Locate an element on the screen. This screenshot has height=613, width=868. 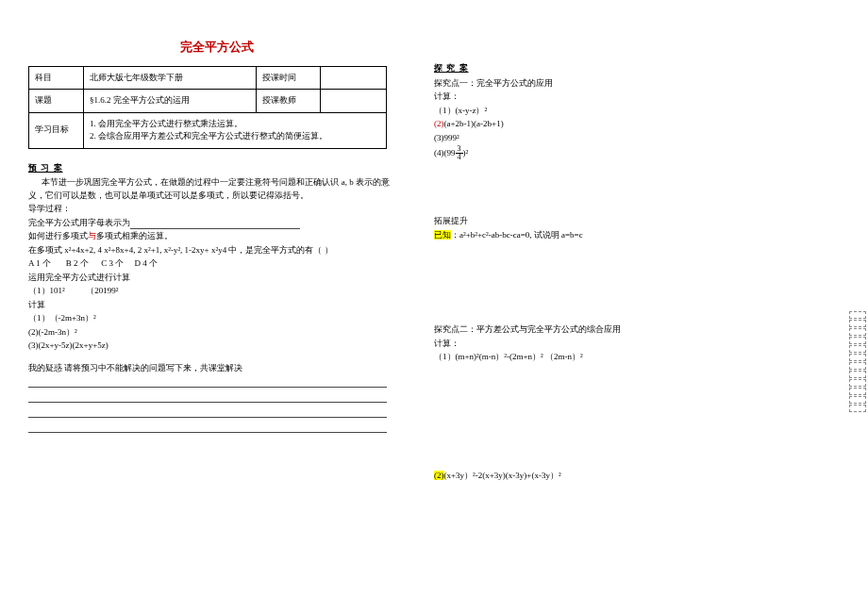
poly-red: 与 is located at coordinates (92, 236).